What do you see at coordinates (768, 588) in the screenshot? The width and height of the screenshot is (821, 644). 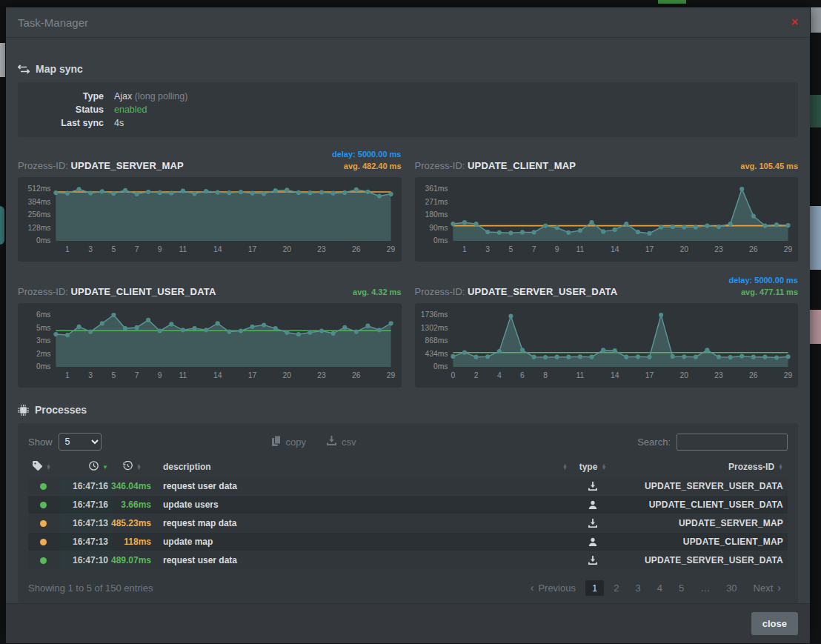 I see `pagination-next: Next ›` at bounding box center [768, 588].